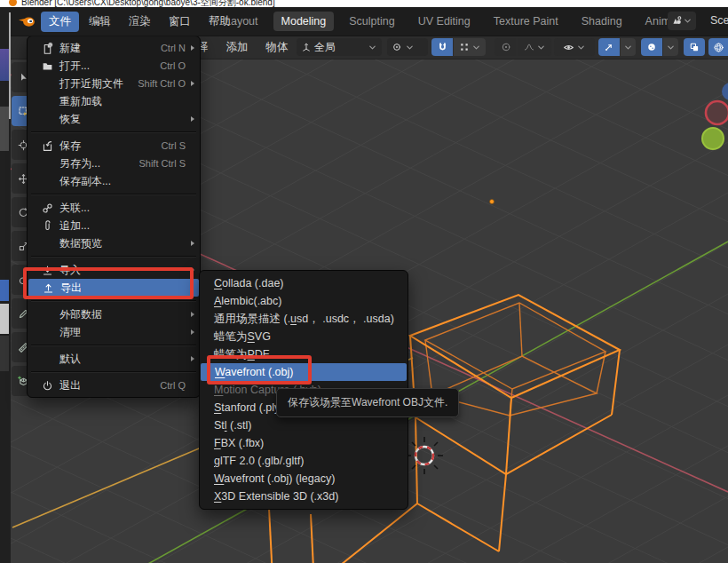 This screenshot has width=728, height=563. What do you see at coordinates (241, 21) in the screenshot?
I see `workspace-tab-layout: Layout` at bounding box center [241, 21].